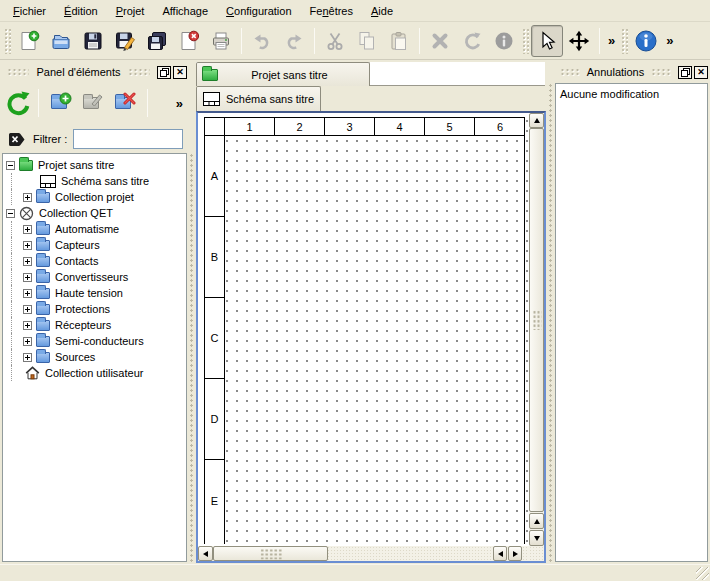  I want to click on row-label: D, so click(214, 420).